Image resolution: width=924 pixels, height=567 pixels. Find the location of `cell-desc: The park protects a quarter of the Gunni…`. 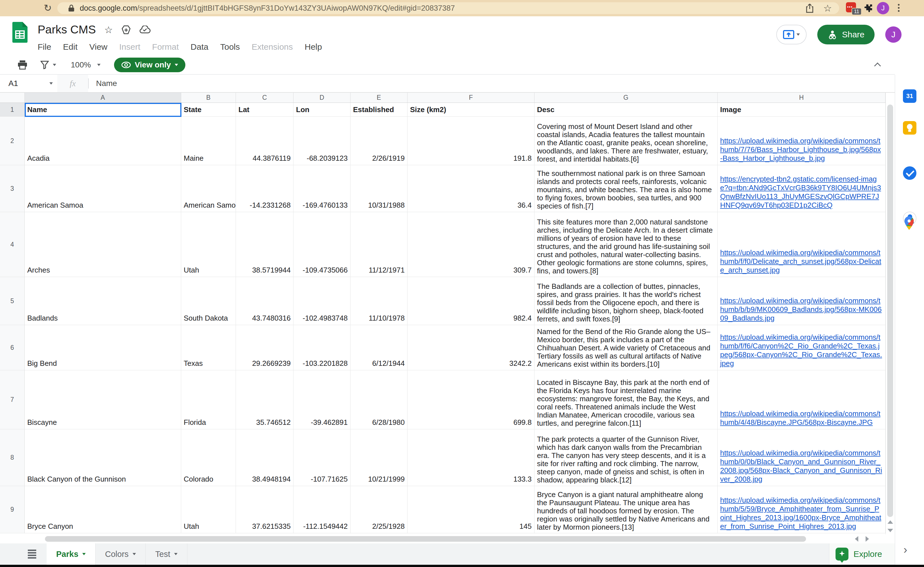

cell-desc: The park protects a quarter of the Gunni… is located at coordinates (626, 458).